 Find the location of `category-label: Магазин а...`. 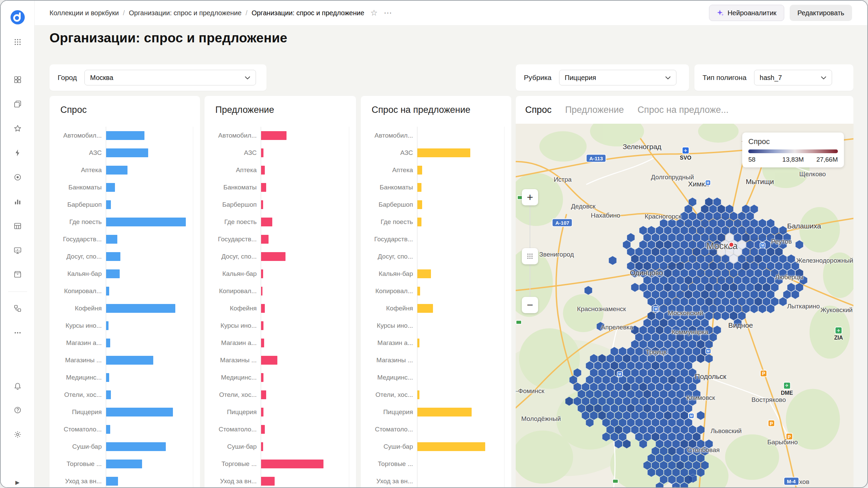

category-label: Магазин а... is located at coordinates (80, 343).